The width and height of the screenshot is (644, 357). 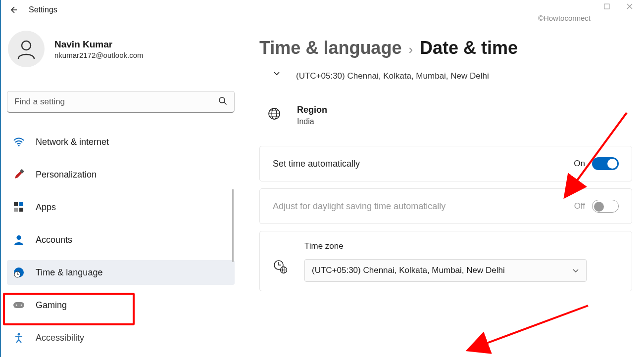 What do you see at coordinates (99, 45) in the screenshot?
I see `user-name: Navin Kumar` at bounding box center [99, 45].